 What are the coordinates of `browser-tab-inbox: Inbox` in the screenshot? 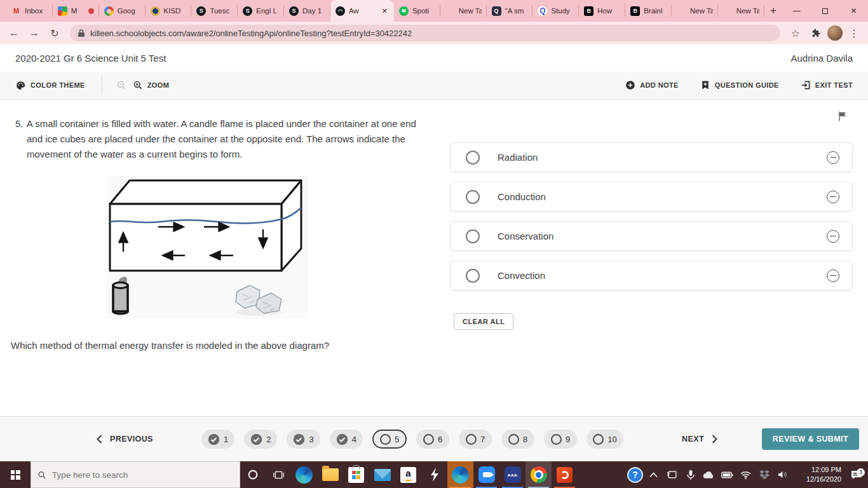 It's located at (29, 11).